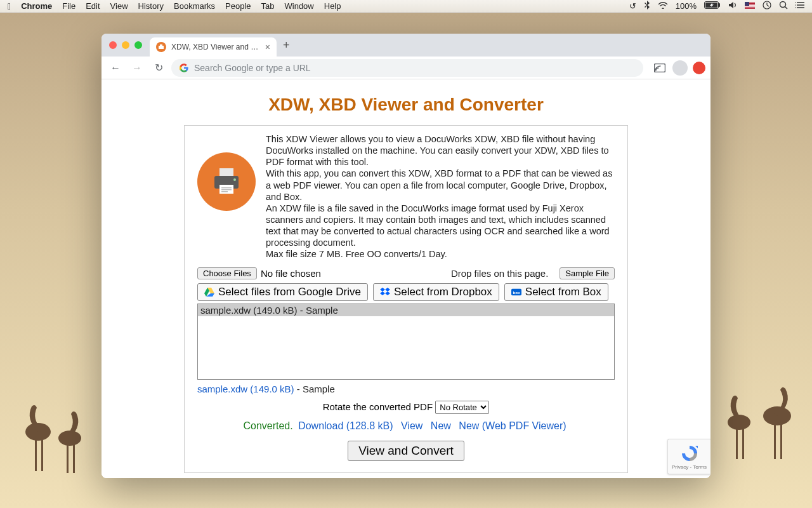 This screenshot has height=508, width=812. I want to click on address-bar-placeholder: Search Google or type a URL, so click(252, 68).